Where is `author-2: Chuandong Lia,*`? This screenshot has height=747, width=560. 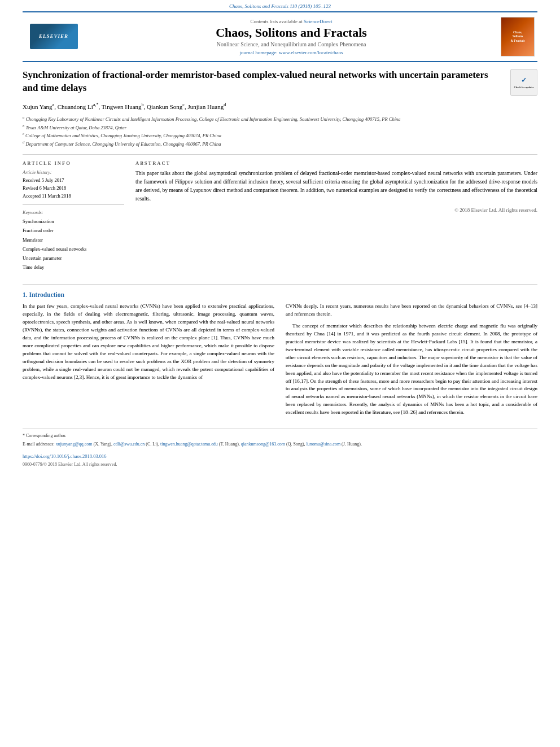 author-2: Chuandong Lia,* is located at coordinates (78, 107).